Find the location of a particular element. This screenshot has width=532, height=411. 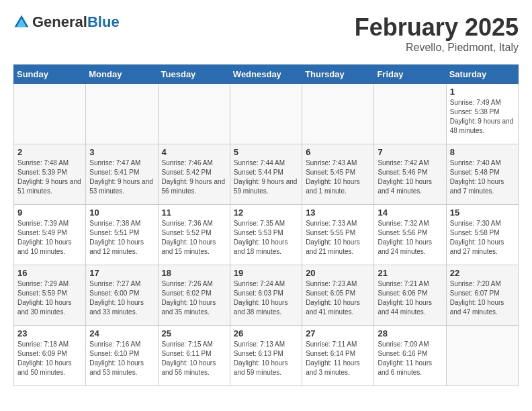

calendar-cell: 28Sunrise: 7:09 AM Sunset: 6:16 PM Dayli… is located at coordinates (410, 356).